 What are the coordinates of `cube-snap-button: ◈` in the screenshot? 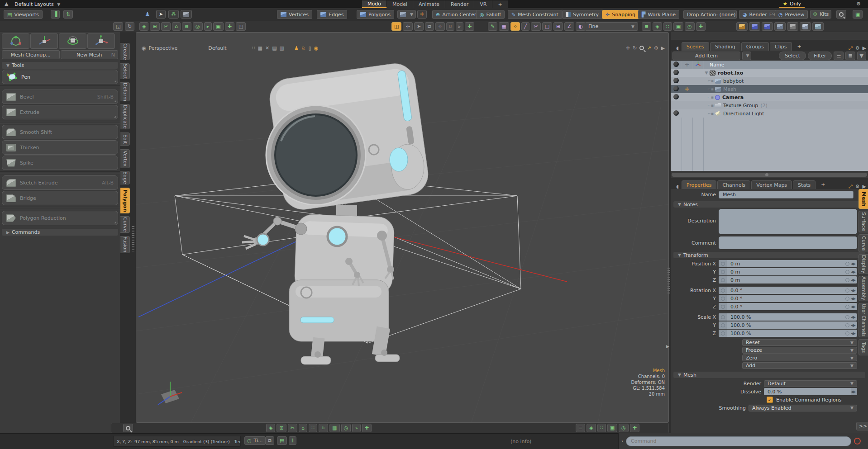 It's located at (271, 428).